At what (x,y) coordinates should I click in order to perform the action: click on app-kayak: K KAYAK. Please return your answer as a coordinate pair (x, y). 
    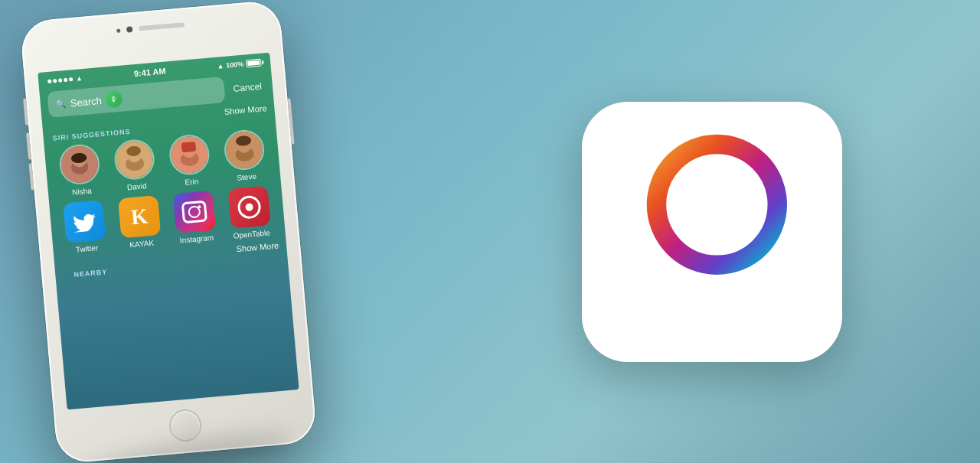
    Looking at the image, I should click on (140, 222).